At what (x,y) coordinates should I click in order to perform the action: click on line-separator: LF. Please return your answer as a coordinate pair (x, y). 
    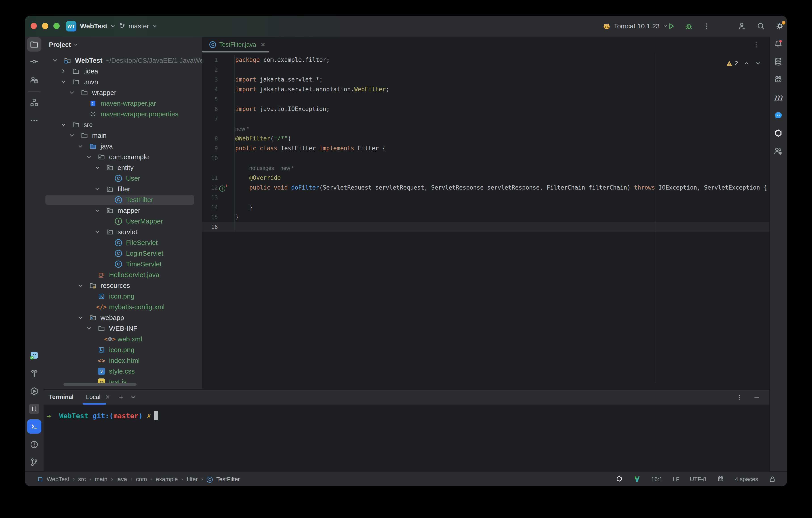
    Looking at the image, I should click on (676, 479).